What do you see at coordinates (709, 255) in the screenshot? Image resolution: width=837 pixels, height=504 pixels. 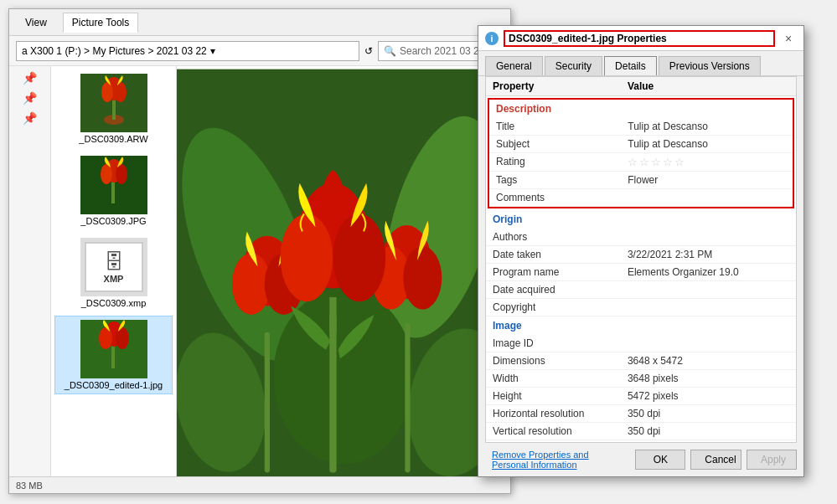 I see `prop-date-taken-value: 3/22/2021 2:31 PM` at bounding box center [709, 255].